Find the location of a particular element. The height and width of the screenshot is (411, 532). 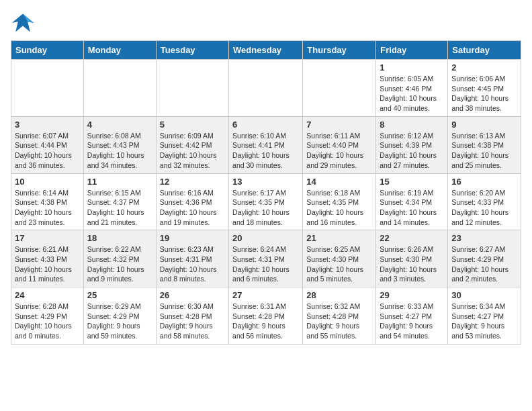

calendar-cell: 26Sunrise: 6:30 AM Sunset: 4:28 PM Dayli… is located at coordinates (192, 316).